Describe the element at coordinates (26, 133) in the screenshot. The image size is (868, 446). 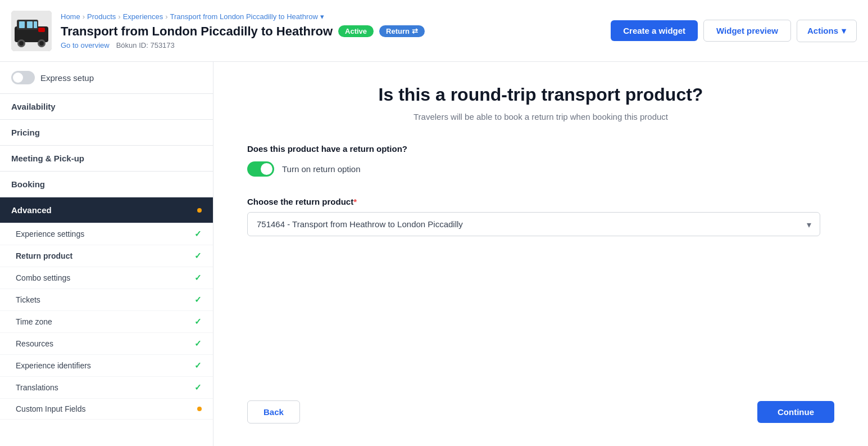
I see `sidebar-item-label: Pricing` at that location.